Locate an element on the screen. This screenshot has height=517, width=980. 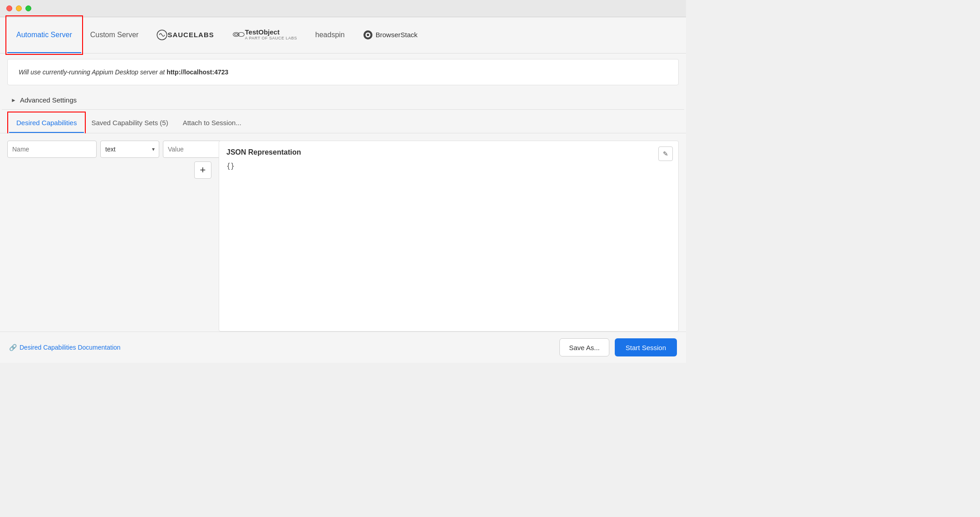
titlebar is located at coordinates (343, 9).